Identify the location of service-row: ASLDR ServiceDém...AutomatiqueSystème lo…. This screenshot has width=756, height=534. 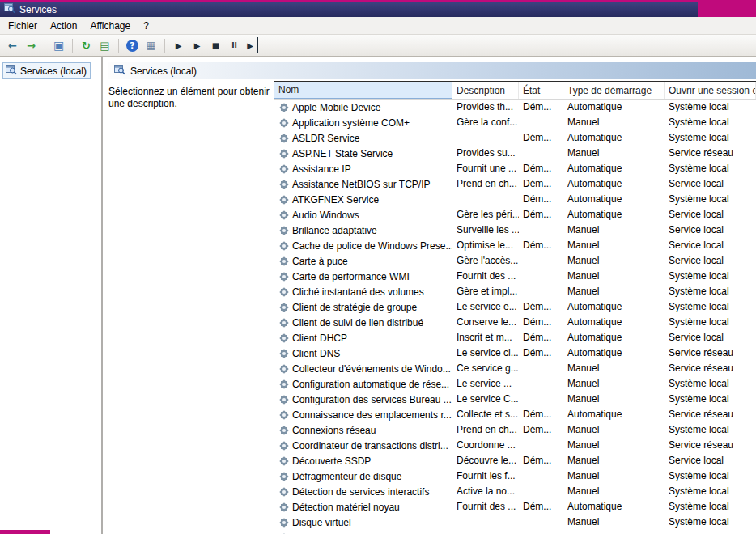
(515, 138).